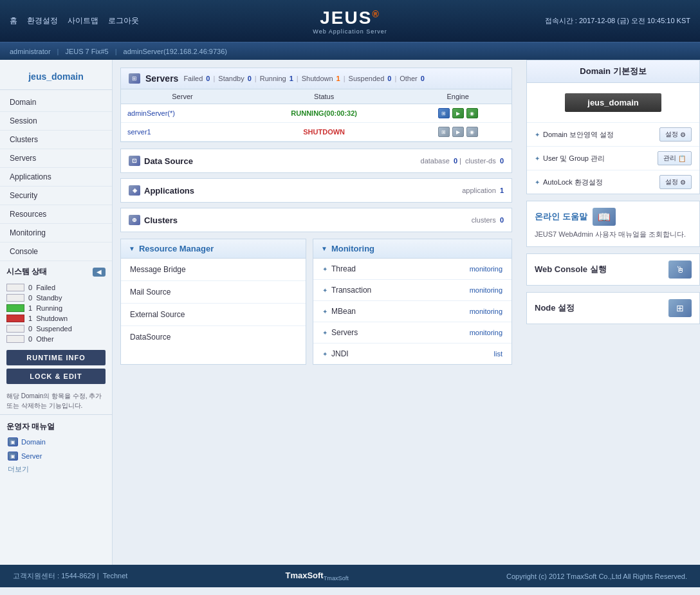 Image resolution: width=700 pixels, height=595 pixels. Describe the element at coordinates (56, 425) in the screenshot. I see `manager-menu-title: 운영자 매뉴얼` at that location.